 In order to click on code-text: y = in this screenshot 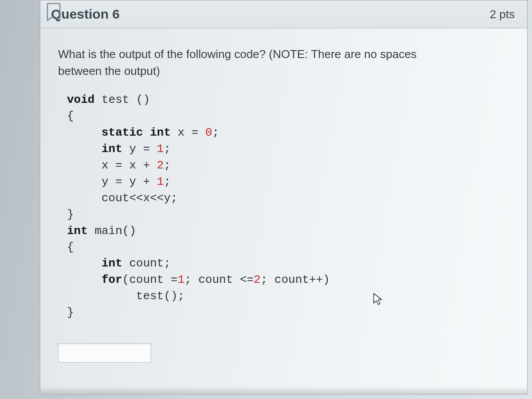, I will do `click(140, 149)`.